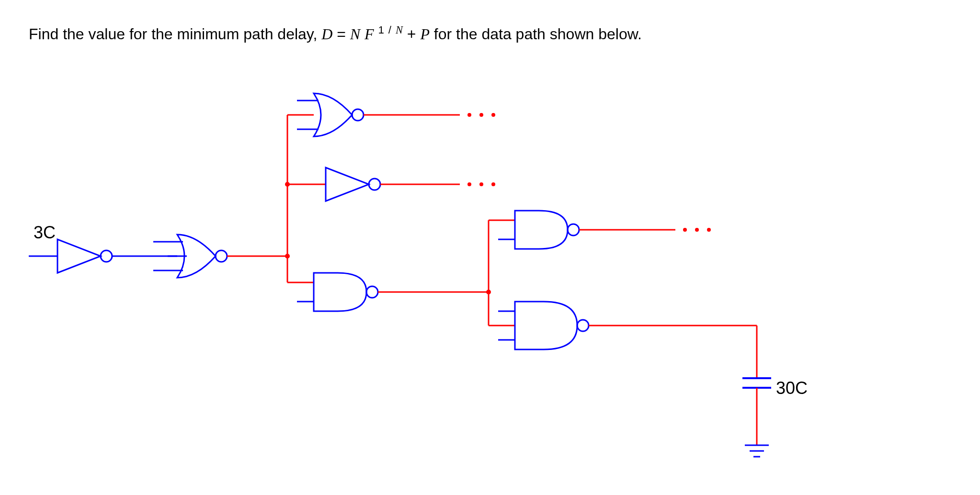  Describe the element at coordinates (538, 230) in the screenshot. I see `nand2-gate-topright` at that location.